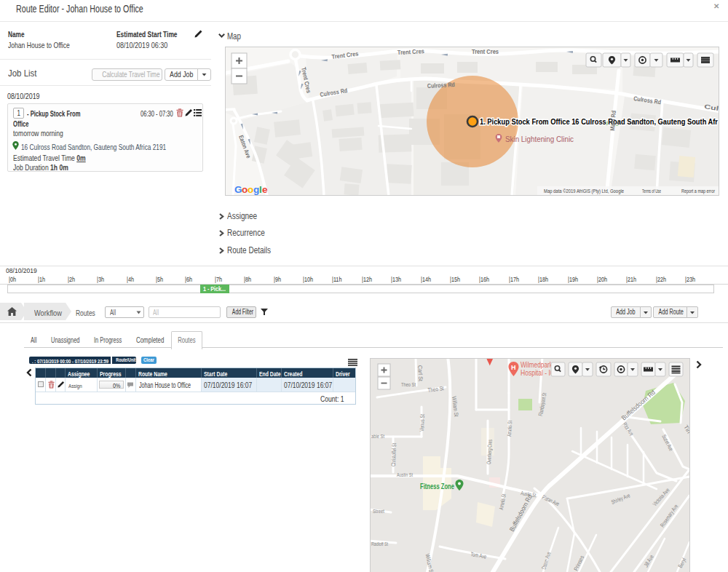 The image size is (728, 572). I want to click on svg-text: Report a map error, so click(698, 191).